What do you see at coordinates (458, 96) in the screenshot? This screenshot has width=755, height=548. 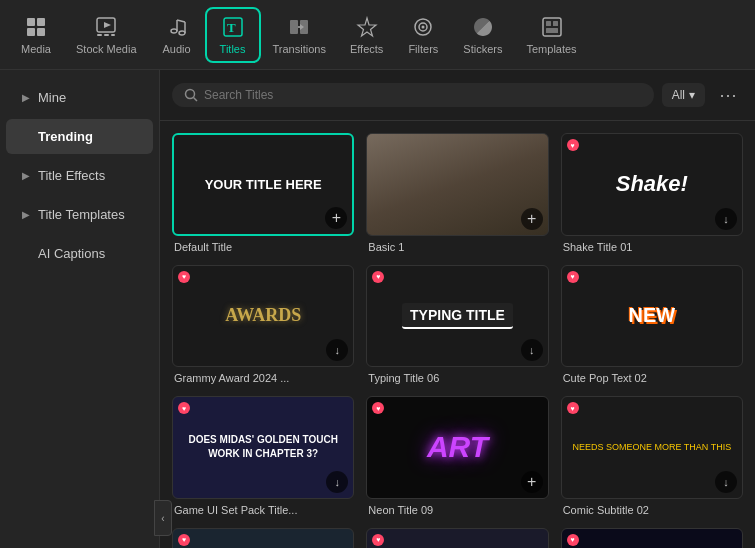 I see `search-bar: All ▾ ⋯` at bounding box center [458, 96].